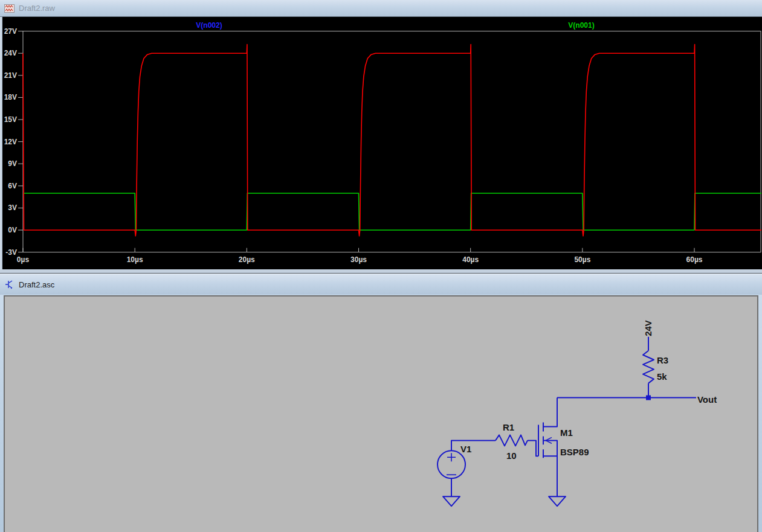  What do you see at coordinates (381, 284) in the screenshot?
I see `schematic-titlebar: Draft2.asc` at bounding box center [381, 284].